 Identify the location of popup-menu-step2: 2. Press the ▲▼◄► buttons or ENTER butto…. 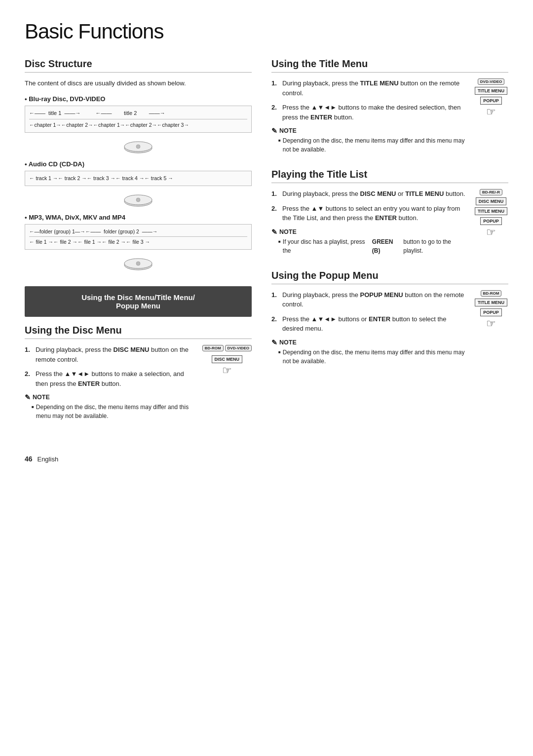
(370, 324).